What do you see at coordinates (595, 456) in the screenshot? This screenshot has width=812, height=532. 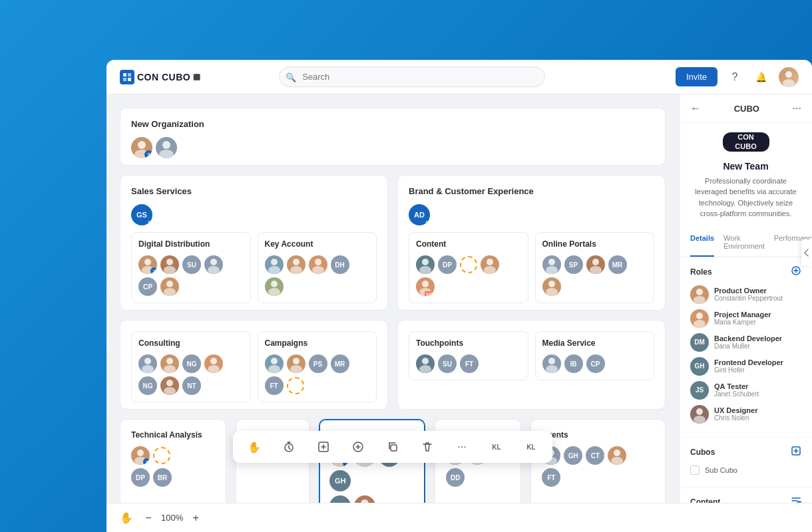 I see `ct-avatar: CT` at bounding box center [595, 456].